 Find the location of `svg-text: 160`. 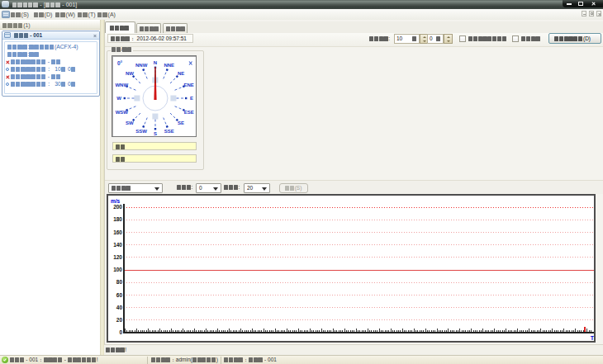

svg-text: 160 is located at coordinates (117, 233).